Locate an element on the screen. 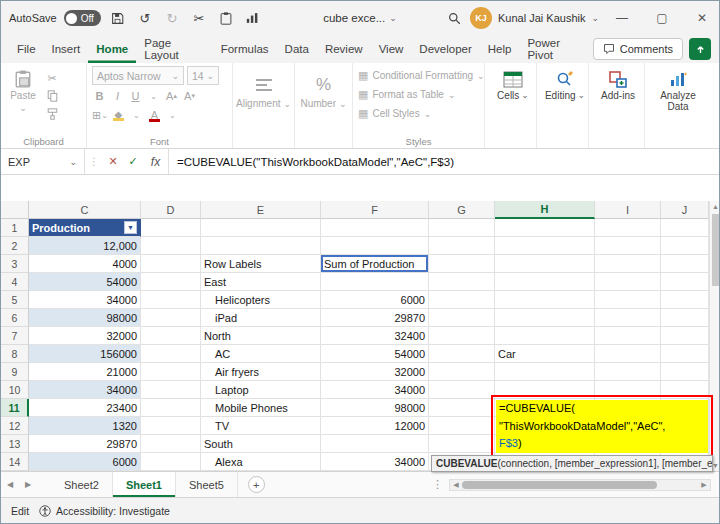 The image size is (720, 524). cell-F14: 34000 is located at coordinates (375, 462).